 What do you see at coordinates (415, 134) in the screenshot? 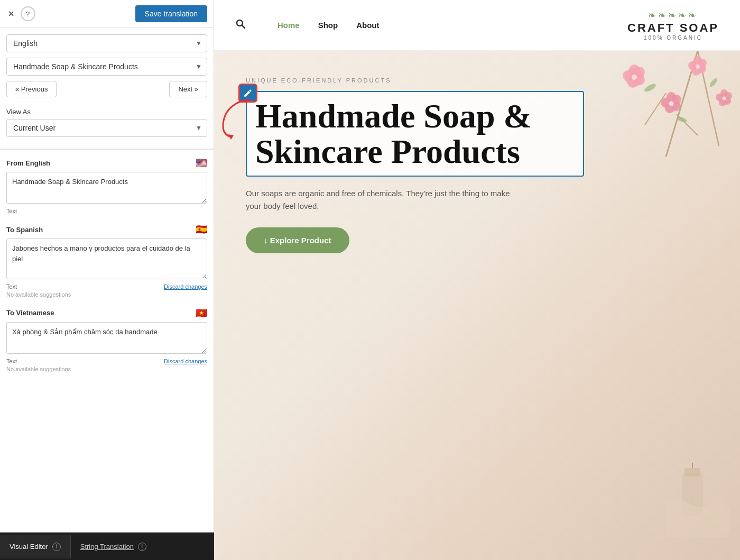
I see `hero-heading-box: Handmade Soap & Skincare Products` at bounding box center [415, 134].